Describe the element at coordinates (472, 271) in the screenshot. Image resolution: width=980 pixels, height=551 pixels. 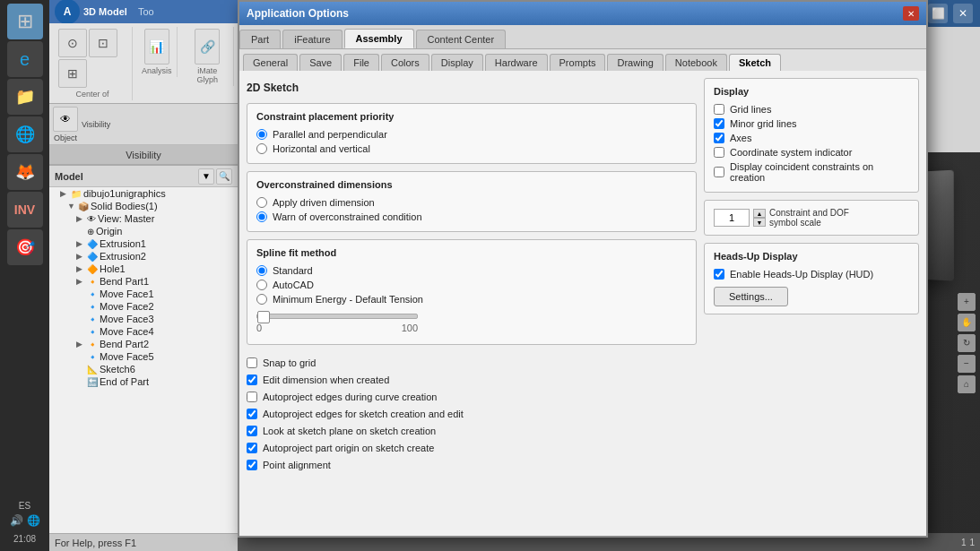
I see `radio-standard: Standard` at that location.